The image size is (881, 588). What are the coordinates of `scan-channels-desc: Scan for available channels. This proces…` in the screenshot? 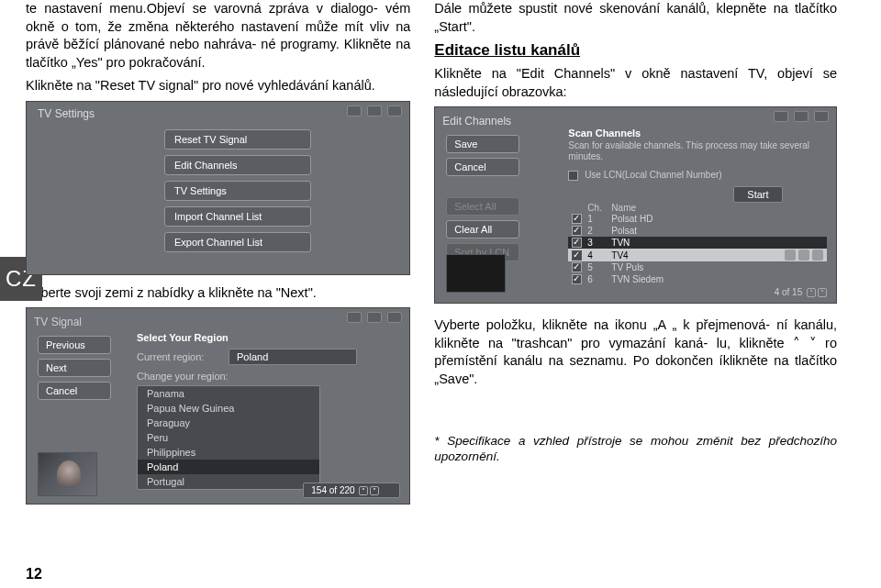 It's located at (697, 151).